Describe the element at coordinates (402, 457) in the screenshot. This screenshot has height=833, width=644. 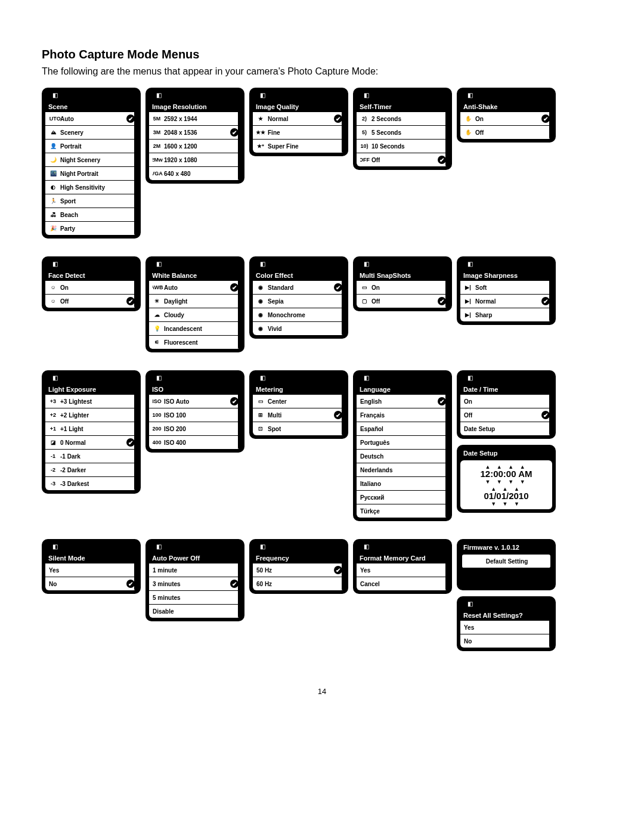
I see `menu-item: Deutsch` at that location.